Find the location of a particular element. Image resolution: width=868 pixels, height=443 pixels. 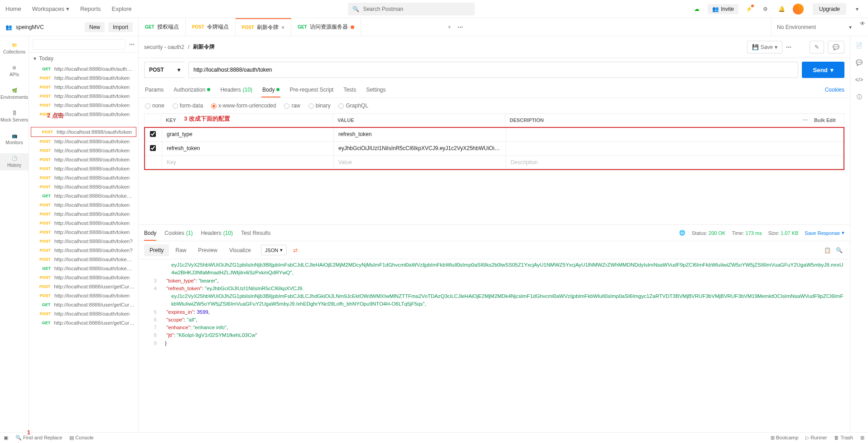

runner-button: ▷ Runner is located at coordinates (816, 438).